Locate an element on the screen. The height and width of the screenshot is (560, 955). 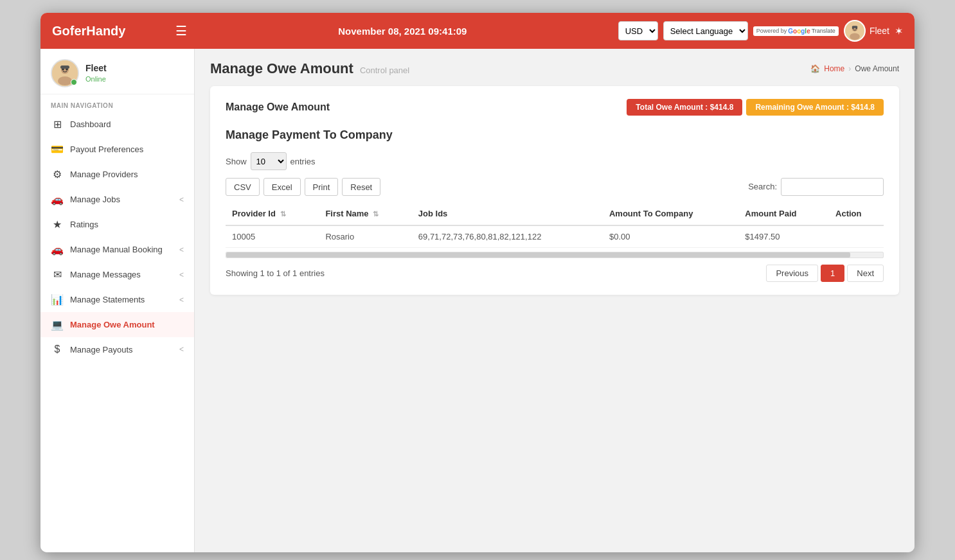
sort-firstname-icon: ⇅ is located at coordinates (375, 214).